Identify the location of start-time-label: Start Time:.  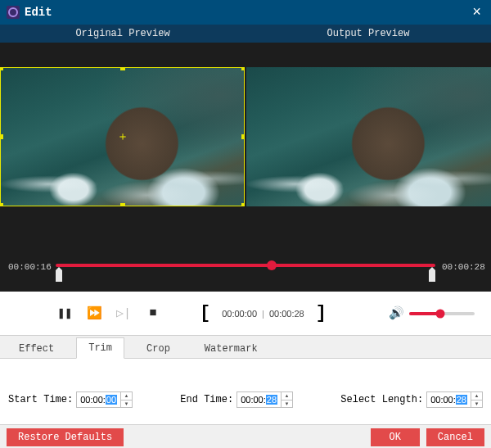
(41, 400).